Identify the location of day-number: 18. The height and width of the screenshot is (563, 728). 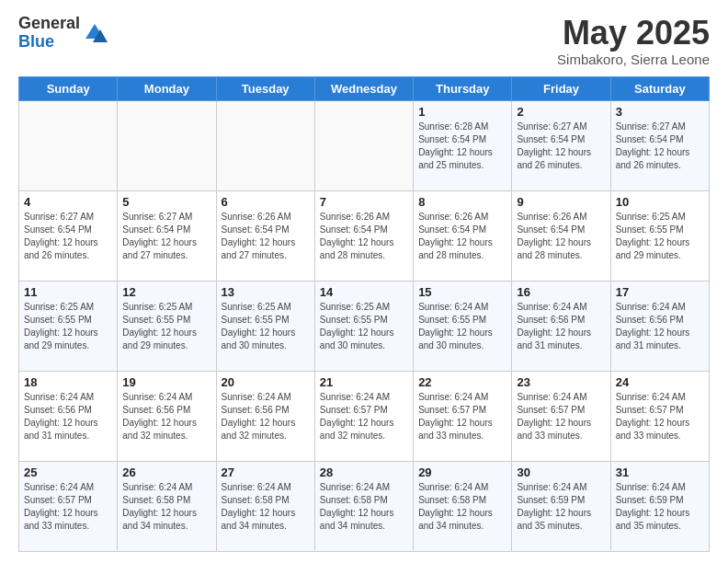
(68, 383).